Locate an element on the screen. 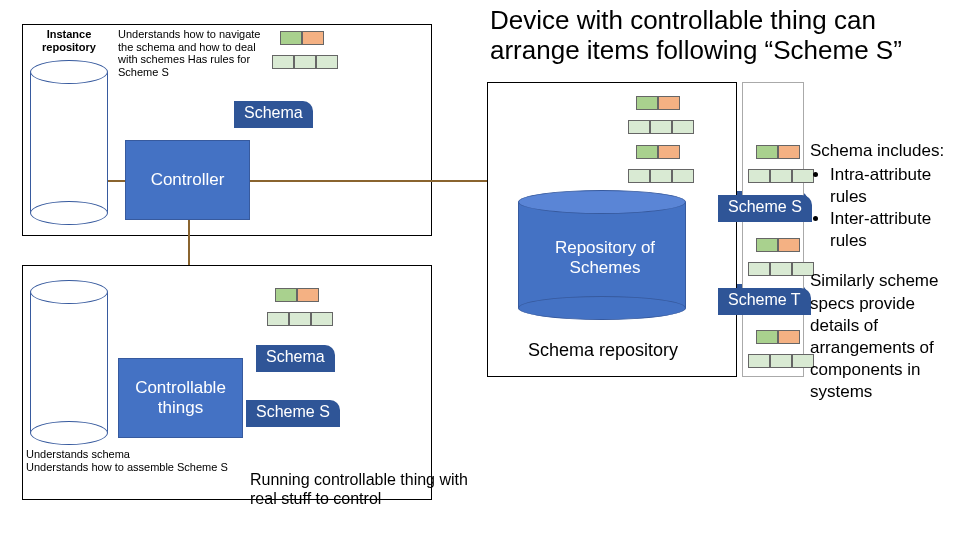 This screenshot has height=540, width=960. tab-scheme-t: Scheme T is located at coordinates (764, 302).